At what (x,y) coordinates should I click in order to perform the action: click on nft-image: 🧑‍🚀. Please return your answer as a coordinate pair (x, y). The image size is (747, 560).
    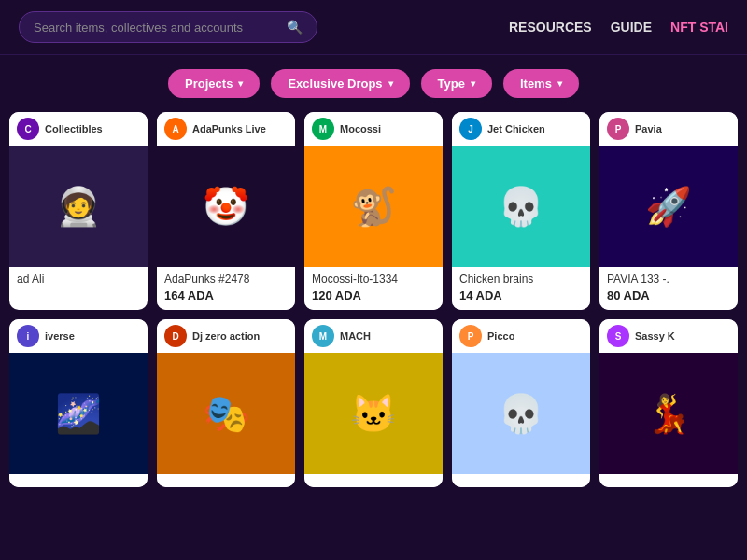
    Looking at the image, I should click on (78, 206).